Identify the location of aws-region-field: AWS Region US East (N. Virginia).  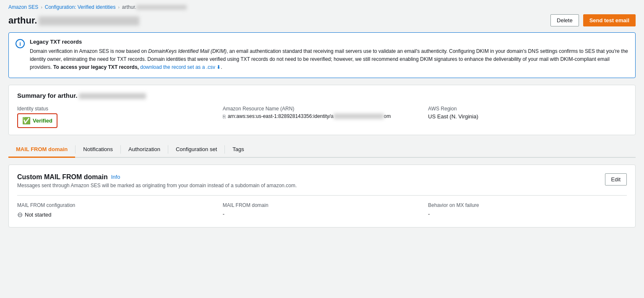
(527, 117).